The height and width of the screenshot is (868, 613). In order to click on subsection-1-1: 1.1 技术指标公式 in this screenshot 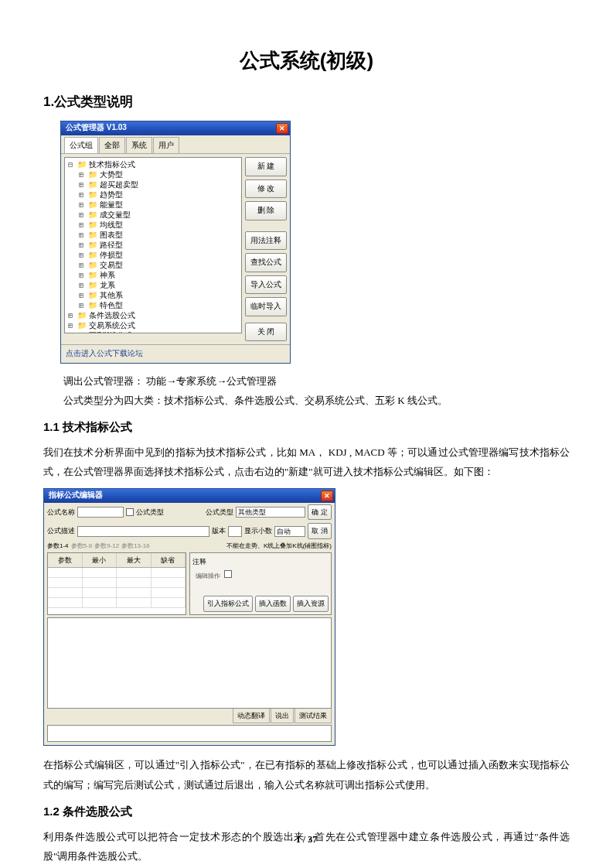, I will do `click(306, 427)`.